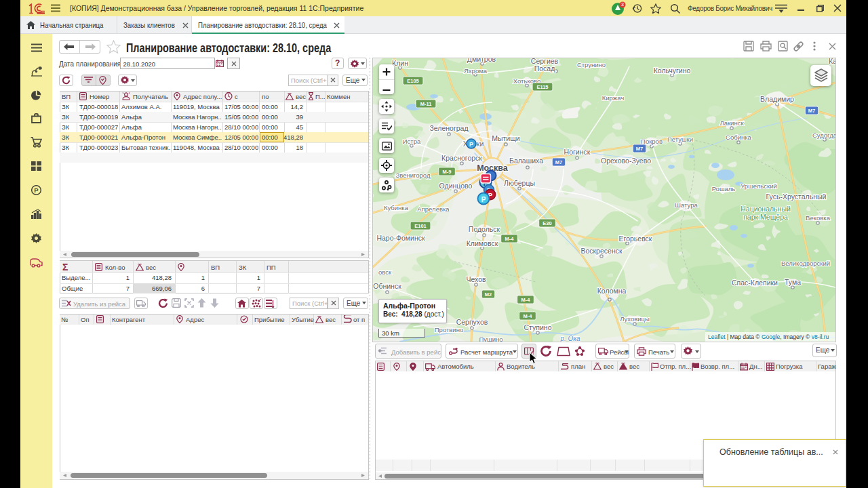  Describe the element at coordinates (796, 197) in the screenshot. I see `svg-text: Гусь-Хрустальный` at that location.